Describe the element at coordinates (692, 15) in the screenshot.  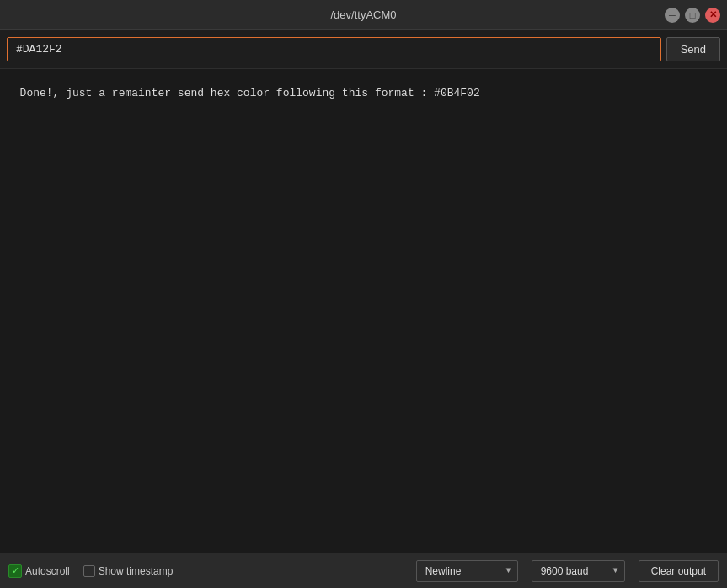
I see `maximize-button: □` at that location.